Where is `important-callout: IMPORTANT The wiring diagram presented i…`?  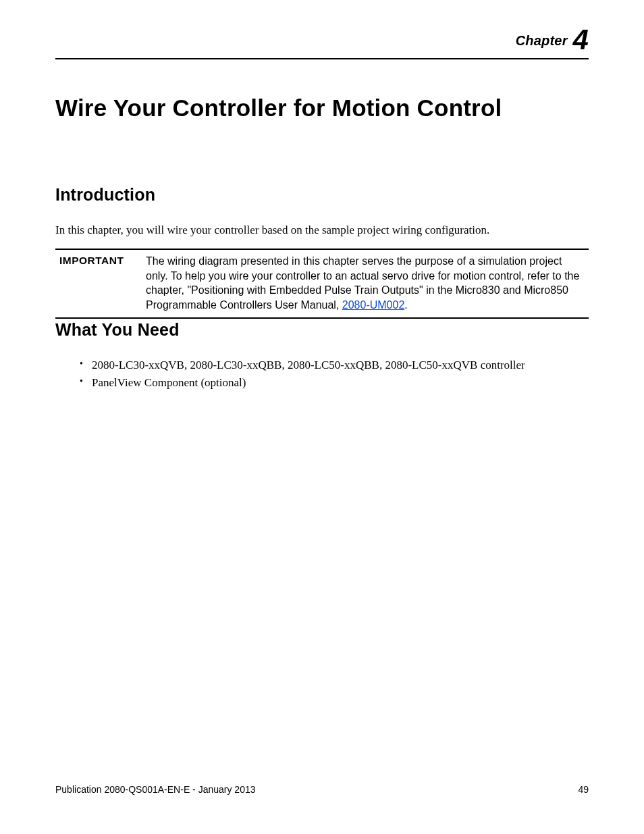 important-callout: IMPORTANT The wiring diagram presented i… is located at coordinates (322, 284).